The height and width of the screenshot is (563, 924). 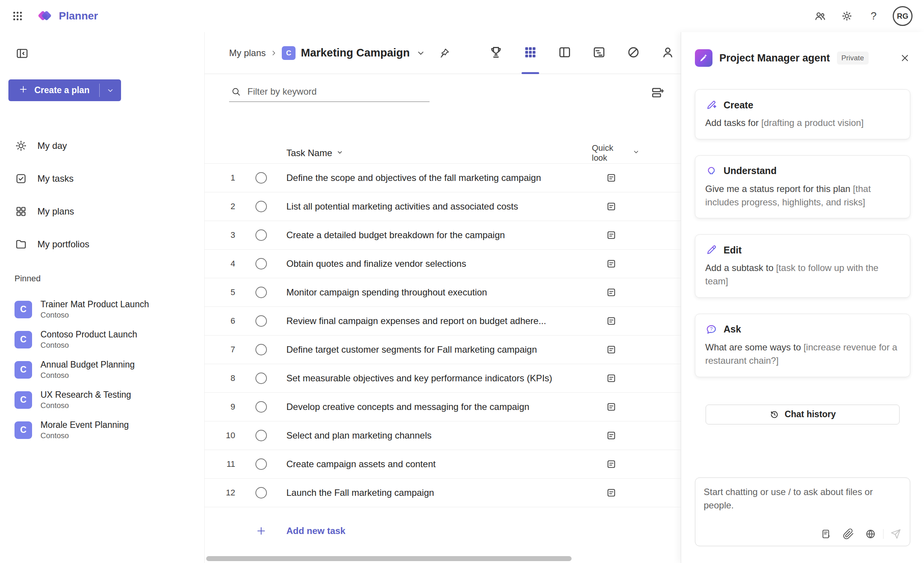 What do you see at coordinates (441, 559) in the screenshot?
I see `horizontal-scrollbar` at bounding box center [441, 559].